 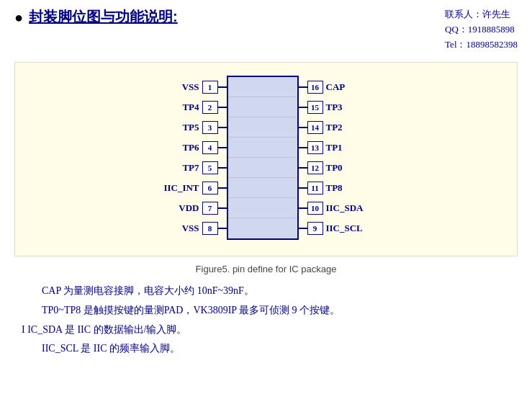 What do you see at coordinates (210, 168) in the screenshot?
I see `pin-box-5: 5` at bounding box center [210, 168].